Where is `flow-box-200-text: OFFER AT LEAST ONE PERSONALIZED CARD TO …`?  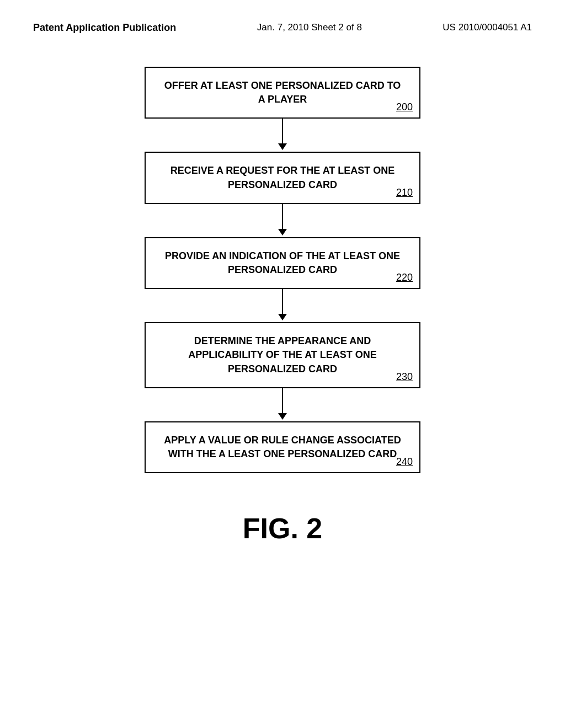 flow-box-200-text: OFFER AT LEAST ONE PERSONALIZED CARD TO … is located at coordinates (282, 93).